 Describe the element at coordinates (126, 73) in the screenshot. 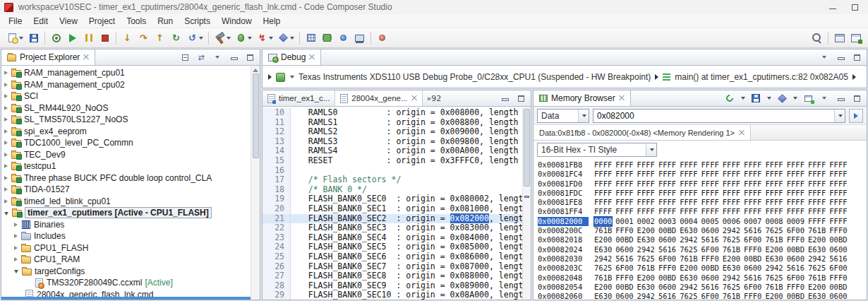

I see `tree-item-ram-management-cpu01: RAM_management_cpu01` at that location.